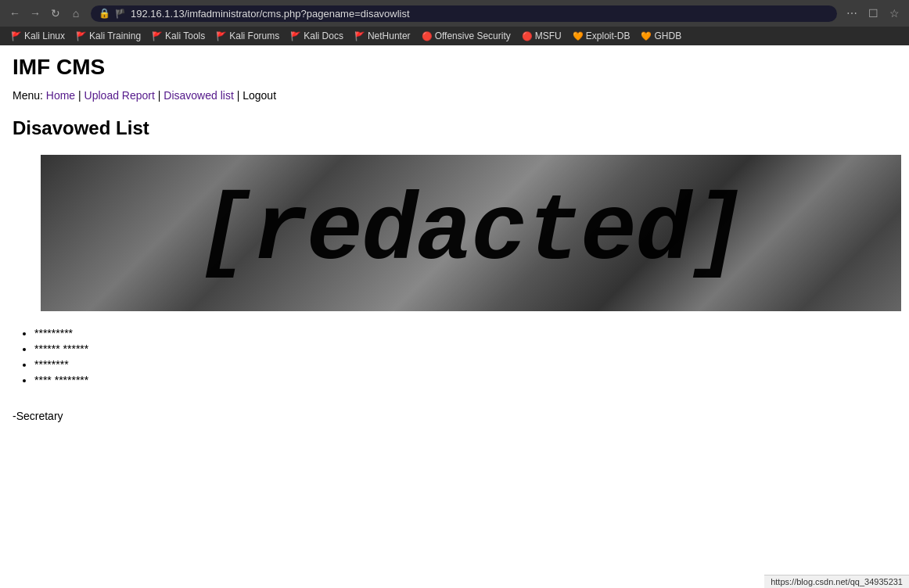 The height and width of the screenshot is (588, 909). What do you see at coordinates (465, 364) in the screenshot?
I see `list-item: ********` at bounding box center [465, 364].